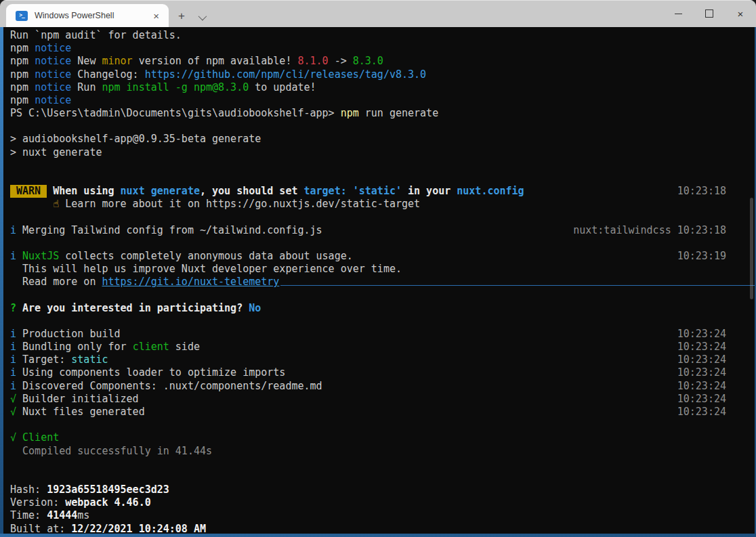 Image resolution: width=756 pixels, height=537 pixels. I want to click on chevron-down-icon, so click(202, 16).